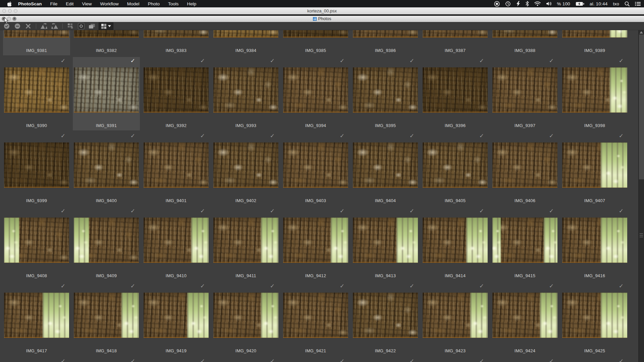  What do you see at coordinates (176, 169) in the screenshot?
I see `photo-cell-IMG_9401: ✓IMG_9401` at bounding box center [176, 169].